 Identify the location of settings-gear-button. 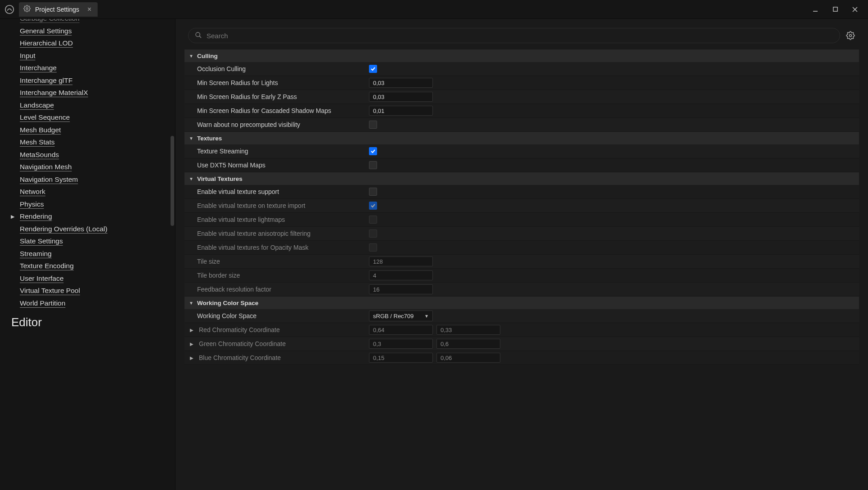
(850, 36).